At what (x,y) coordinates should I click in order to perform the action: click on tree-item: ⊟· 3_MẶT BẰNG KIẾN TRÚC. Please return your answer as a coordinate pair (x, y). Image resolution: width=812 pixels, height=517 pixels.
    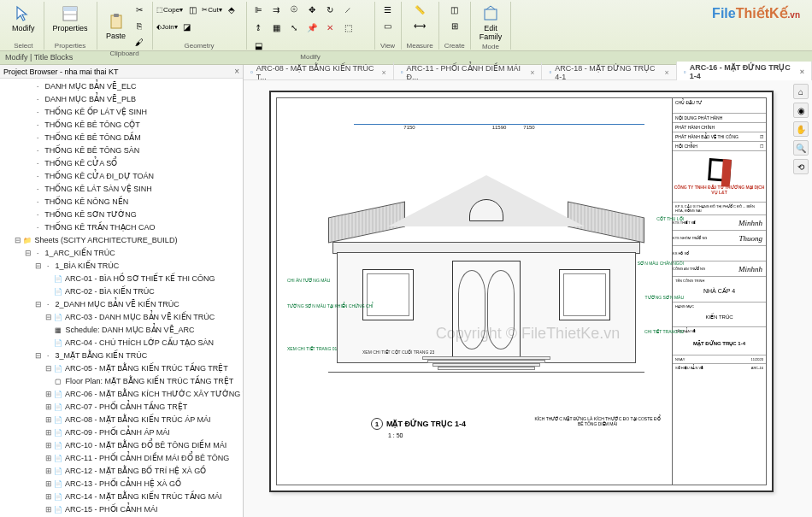
    Looking at the image, I should click on (121, 355).